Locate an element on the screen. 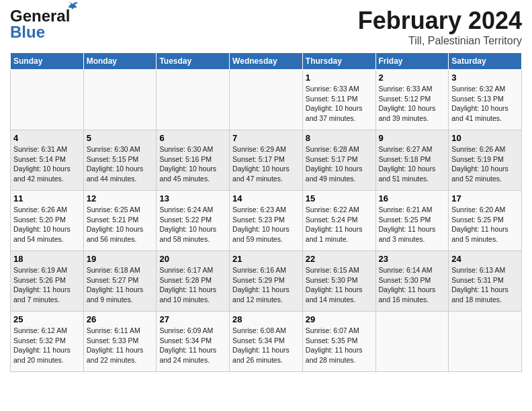 This screenshot has width=532, height=411. day-cell: 18Sunrise: 6:19 AMSunset: 5:26 PMDayligh… is located at coordinates (47, 281).